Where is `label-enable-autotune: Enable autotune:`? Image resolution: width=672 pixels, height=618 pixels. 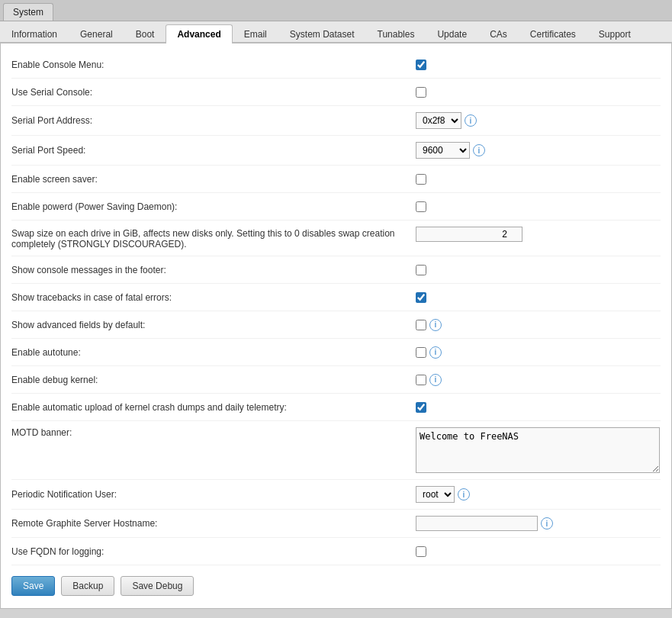 label-enable-autotune: Enable autotune: is located at coordinates (214, 352).